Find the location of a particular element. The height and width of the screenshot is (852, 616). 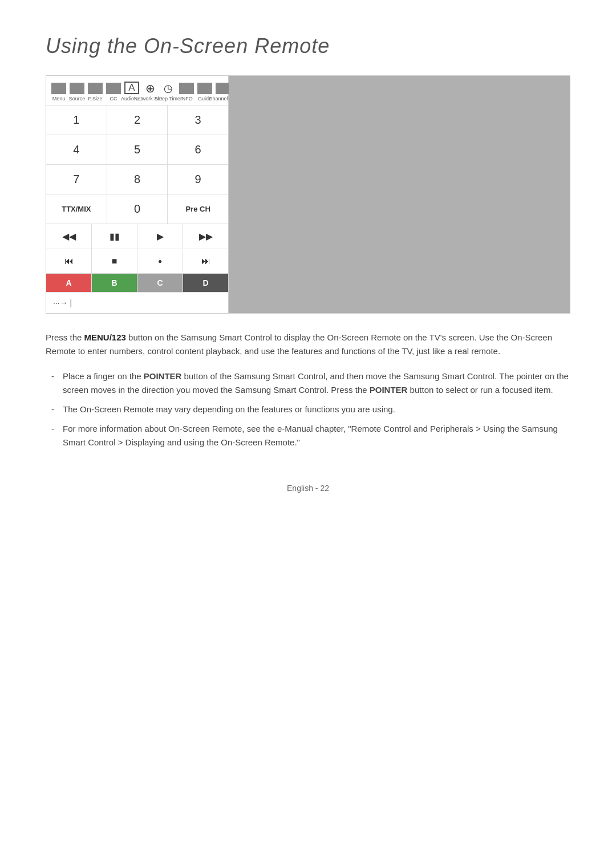

num-5: 5 is located at coordinates (138, 149).